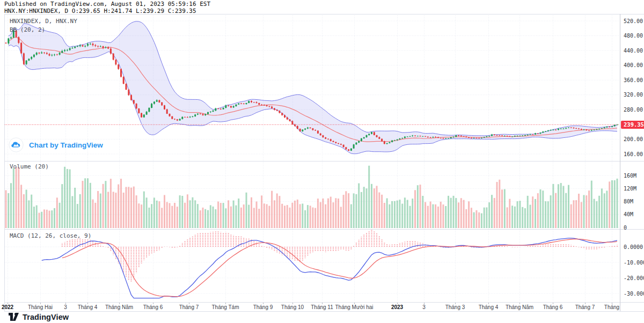 The height and width of the screenshot is (323, 644). Describe the element at coordinates (14, 317) in the screenshot. I see `tradingview-logo-icon` at that location.